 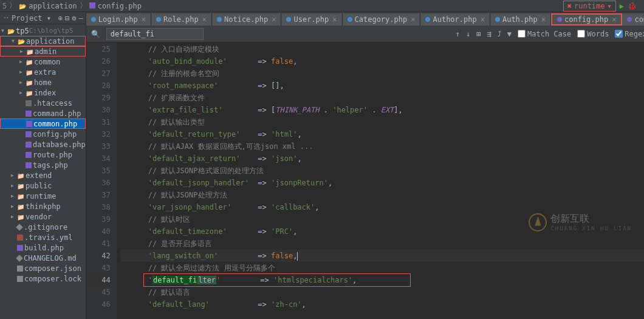 What do you see at coordinates (120, 6) in the screenshot?
I see `bc-file: config.php` at bounding box center [120, 6].